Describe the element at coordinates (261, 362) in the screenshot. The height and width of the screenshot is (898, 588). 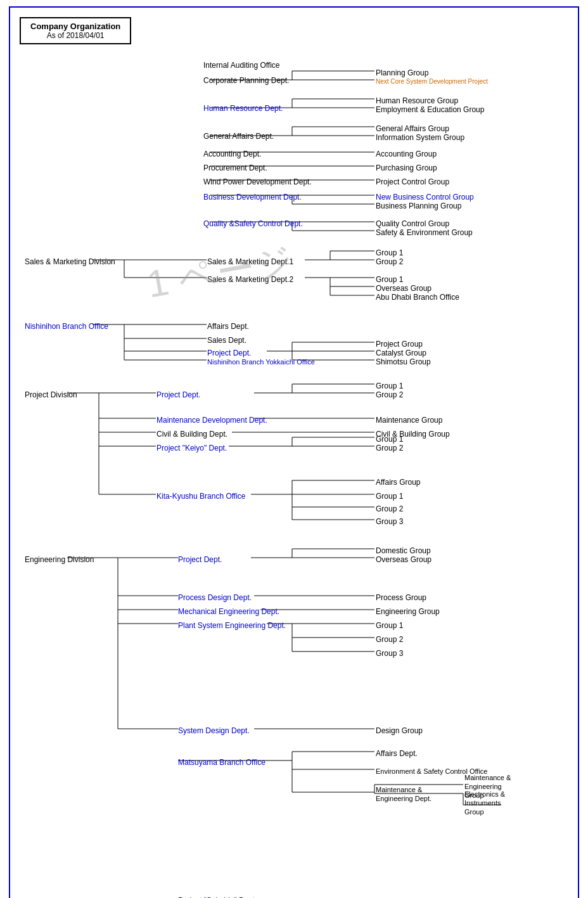
I see `yokkaichi-office: Nishinihon Branch Yokkaichi Office` at that location.